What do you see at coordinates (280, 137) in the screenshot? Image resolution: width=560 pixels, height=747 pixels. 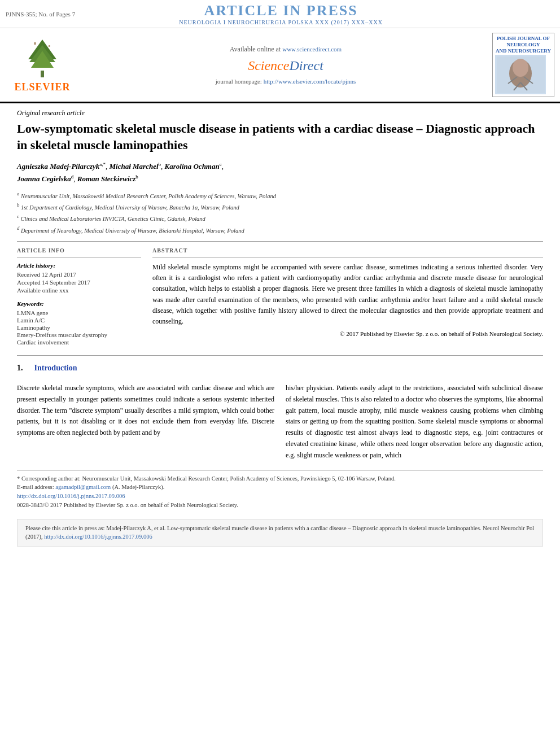 I see `article-title: Low-symptomatic skeletal muscle disease …` at bounding box center [280, 137].